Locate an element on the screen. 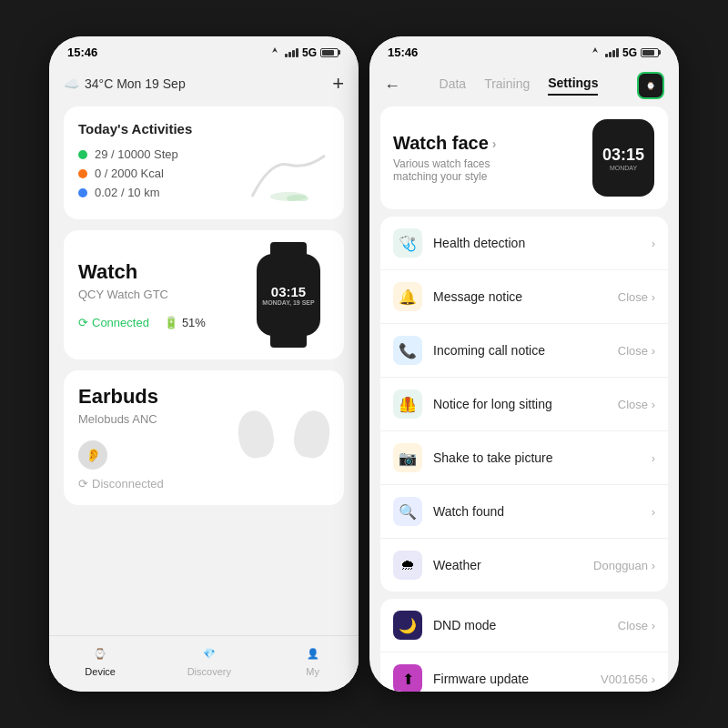  incoming-icon: 📞 is located at coordinates (408, 350).